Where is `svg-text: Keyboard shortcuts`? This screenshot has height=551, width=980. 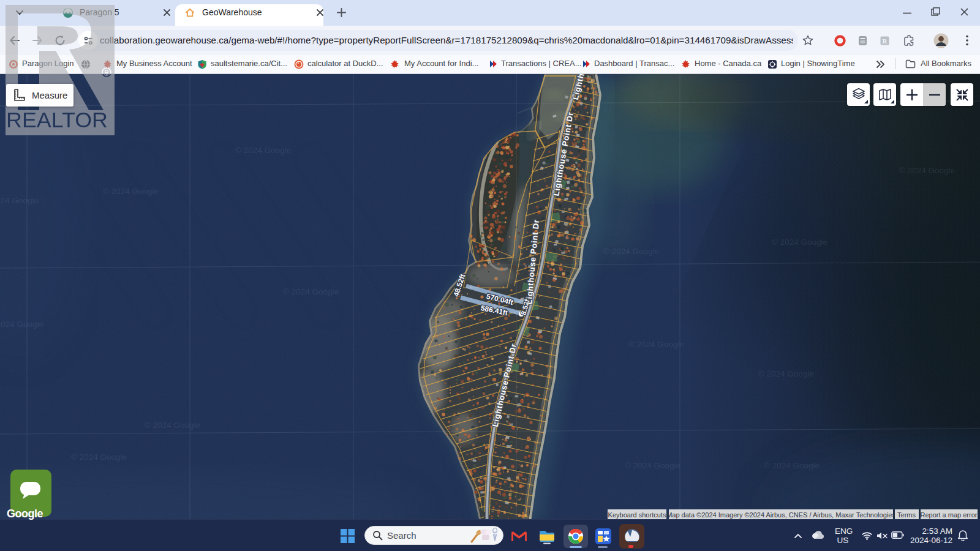 svg-text: Keyboard shortcuts is located at coordinates (637, 515).